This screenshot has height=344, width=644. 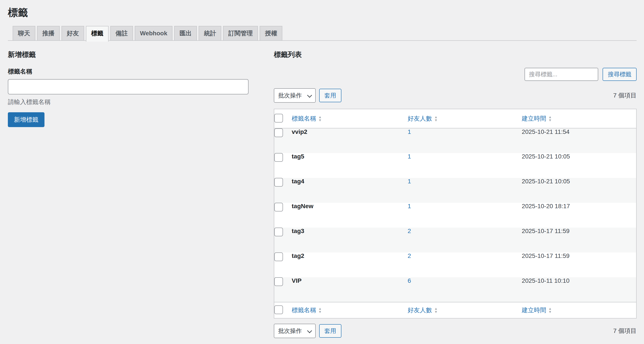 What do you see at coordinates (410, 280) in the screenshot?
I see `friend-count-link: 6` at bounding box center [410, 280].